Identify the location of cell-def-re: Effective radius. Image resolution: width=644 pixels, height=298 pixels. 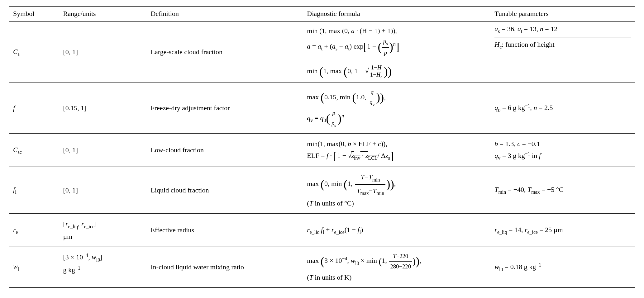
(225, 230).